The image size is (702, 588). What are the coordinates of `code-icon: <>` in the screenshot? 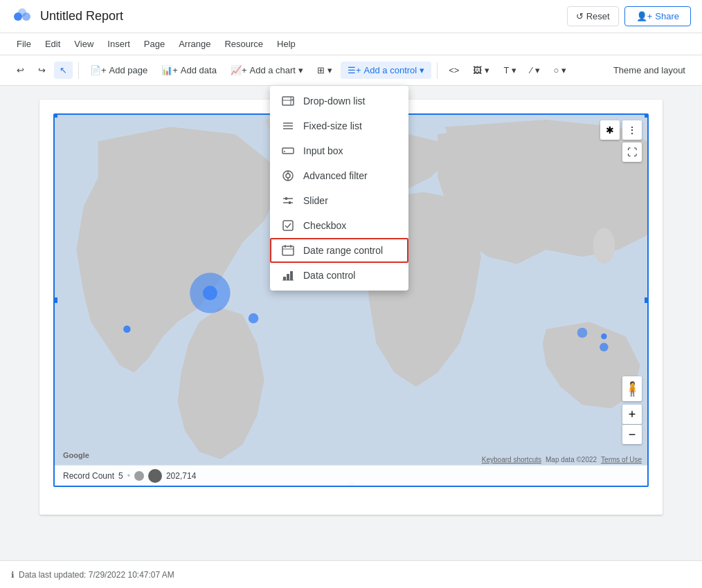 It's located at (454, 71).